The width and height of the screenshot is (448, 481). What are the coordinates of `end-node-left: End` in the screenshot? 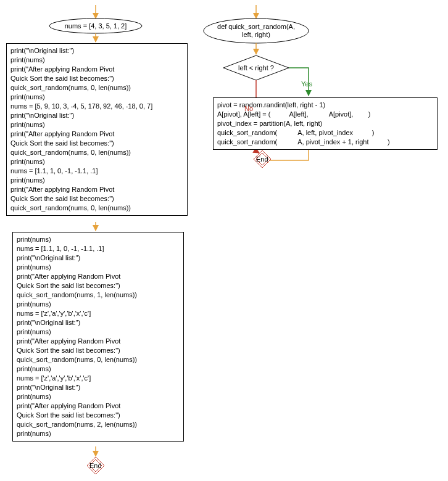 It's located at (96, 466).